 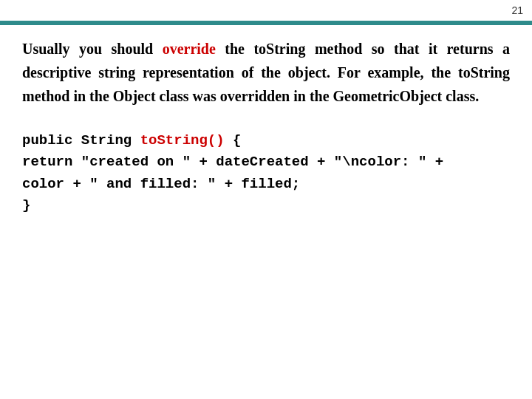 I want to click on code-line-3: color + " and filled: " + filled;, so click(x=266, y=185).